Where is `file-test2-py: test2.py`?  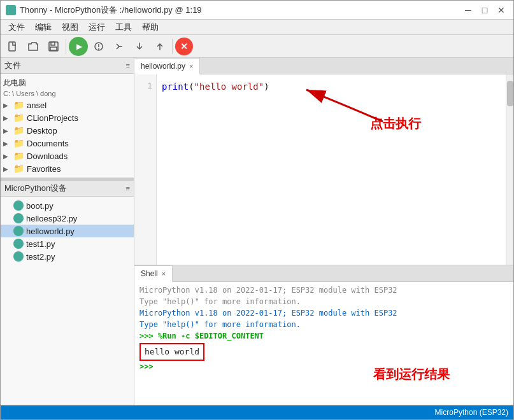
file-test2-py: test2.py is located at coordinates (68, 256).